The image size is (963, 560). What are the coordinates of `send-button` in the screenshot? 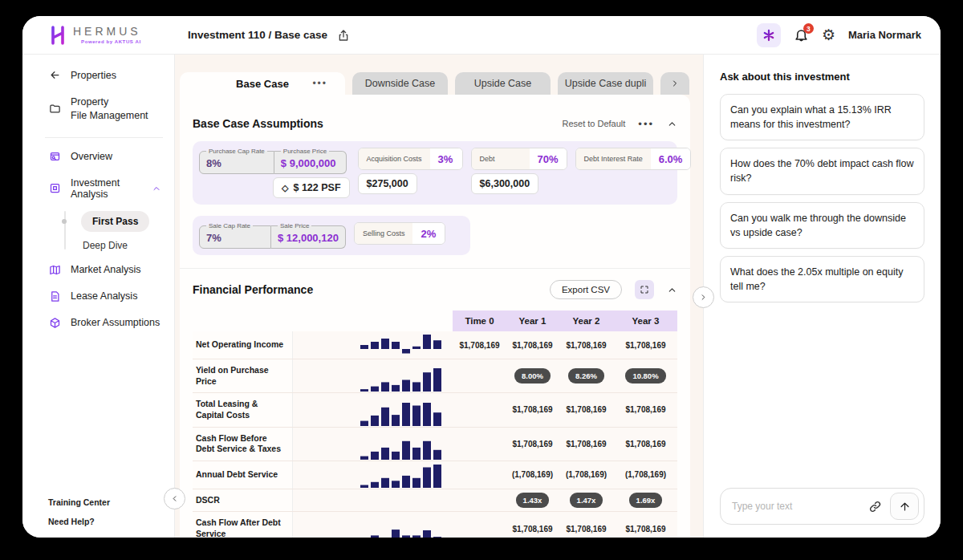 It's located at (904, 506).